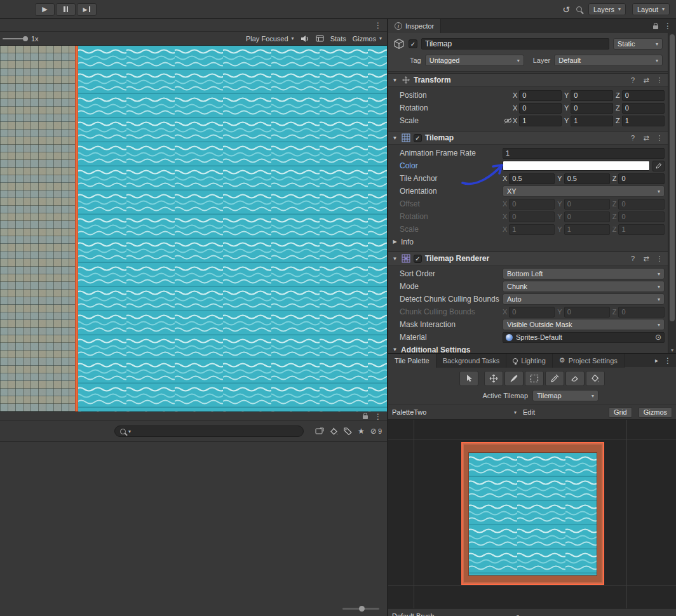  Describe the element at coordinates (454, 412) in the screenshot. I see `palette-dropdown: PaletteTwo ▾` at that location.